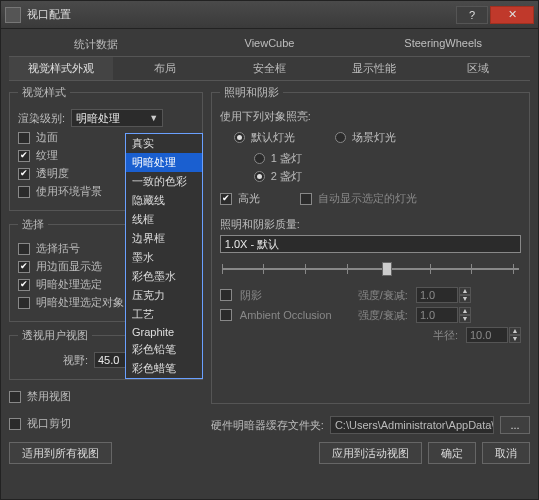 The height and width of the screenshot is (500, 539). I want to click on scene-light-radio, so click(340, 138).